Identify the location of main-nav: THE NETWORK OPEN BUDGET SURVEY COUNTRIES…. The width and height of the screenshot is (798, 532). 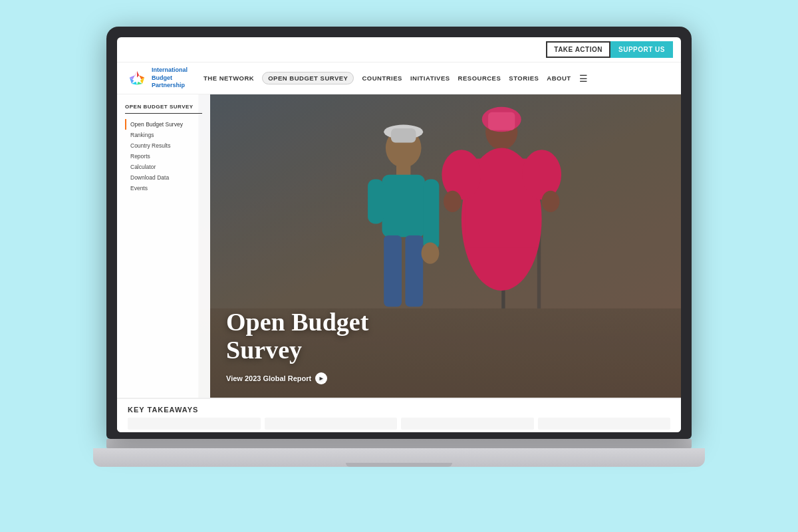
(396, 78).